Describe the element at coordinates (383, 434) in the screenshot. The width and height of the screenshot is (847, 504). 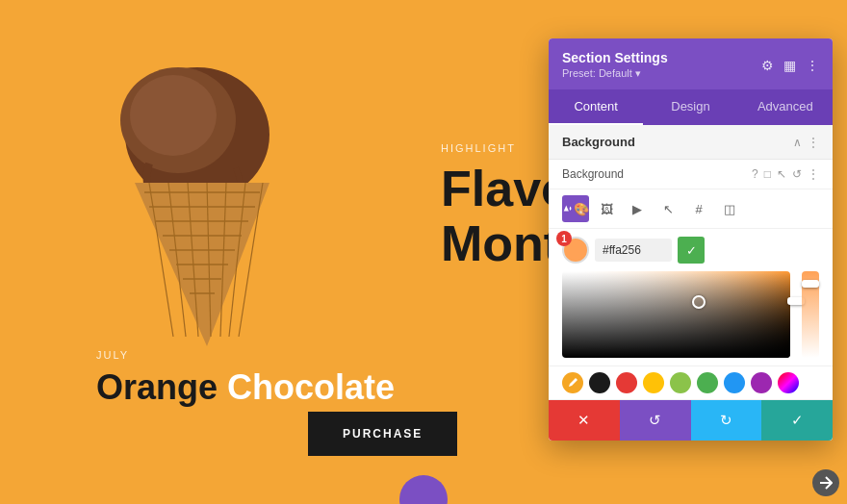
I see `purchase-button: PURCHASE` at that location.